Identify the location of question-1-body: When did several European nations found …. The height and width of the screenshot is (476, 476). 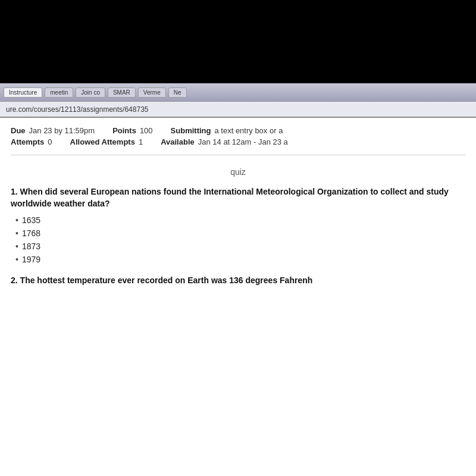
(230, 198).